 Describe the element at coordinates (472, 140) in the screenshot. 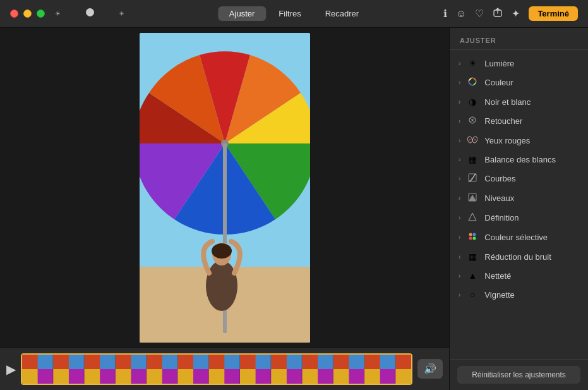

I see `yeux-rouges-icon` at that location.